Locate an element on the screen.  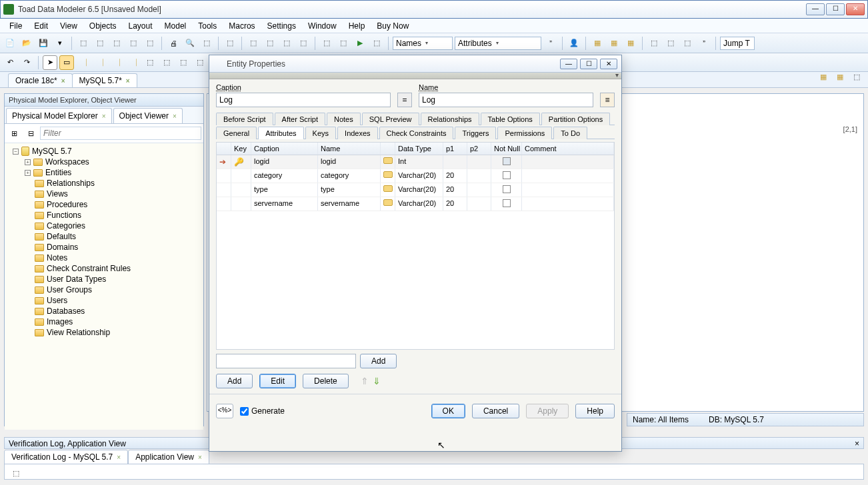
zoom-icon: 🔍 is located at coordinates (190, 43).